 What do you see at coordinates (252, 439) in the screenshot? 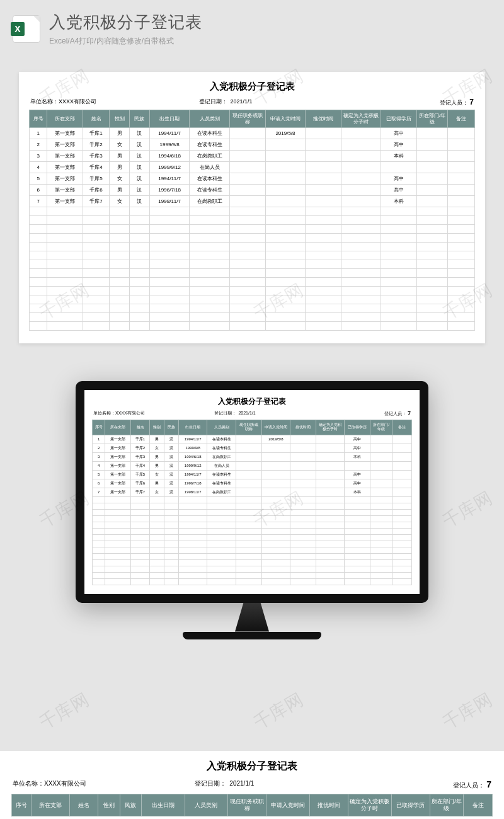
I see `table-row: 1第一支部千库1男汉1994/11/7在读本科生2019/5/8高中` at bounding box center [252, 439].